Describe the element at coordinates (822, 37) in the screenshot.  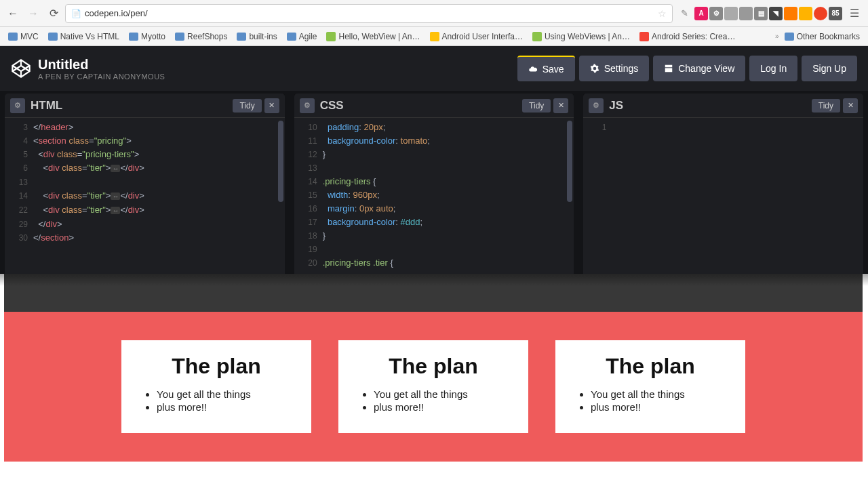
I see `other-bookmarks-button: Other Bookmarks` at that location.